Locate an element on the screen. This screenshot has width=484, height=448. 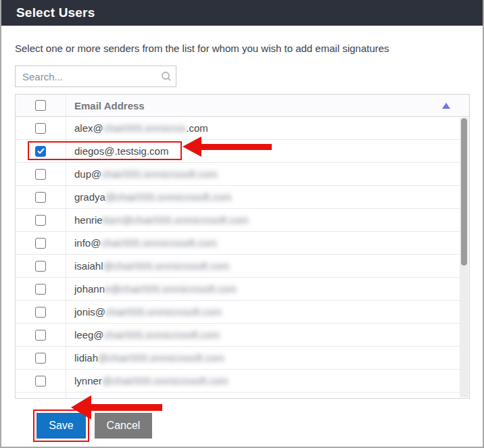
table-row: info@chair555.onmicrosoft.com is located at coordinates (242, 243).